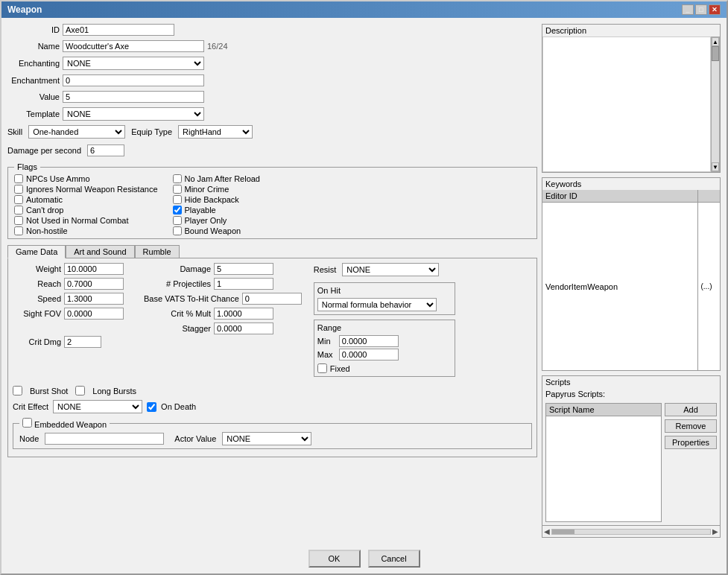 This screenshot has height=575, width=728. Describe the element at coordinates (177, 220) in the screenshot. I see `player-only-checkbox` at that location.